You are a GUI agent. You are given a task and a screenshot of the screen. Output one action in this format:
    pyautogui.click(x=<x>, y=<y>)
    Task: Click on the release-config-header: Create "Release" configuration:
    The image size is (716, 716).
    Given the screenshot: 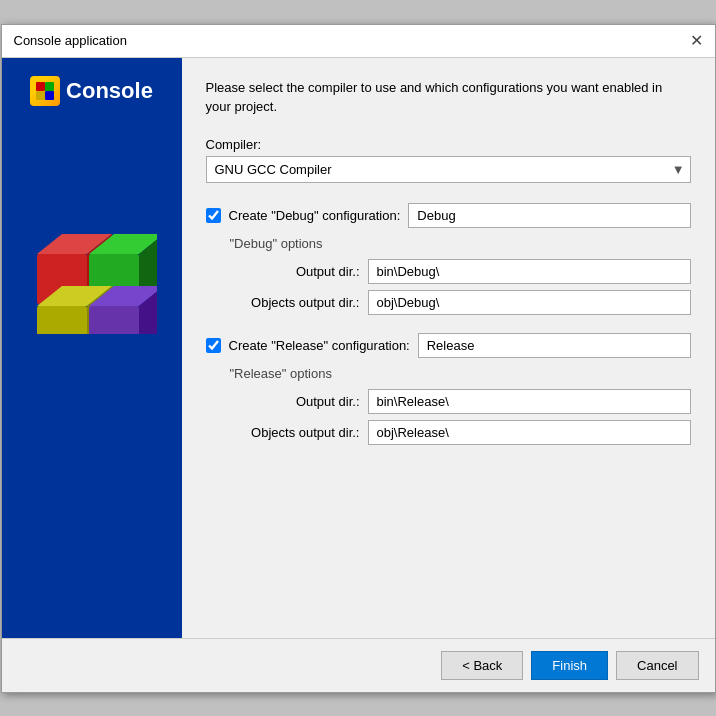 What is the action you would take?
    pyautogui.click(x=448, y=346)
    